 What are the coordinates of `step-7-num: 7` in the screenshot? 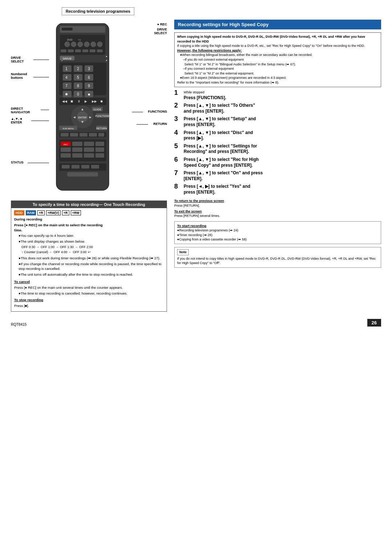 It's located at (179, 173).